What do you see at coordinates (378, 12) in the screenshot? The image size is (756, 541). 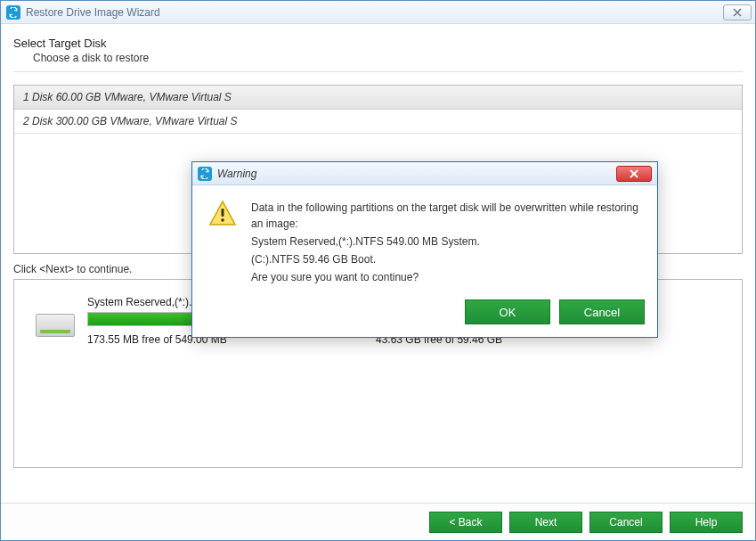 I see `titlebar: Restore Drive Image Wizard` at bounding box center [378, 12].